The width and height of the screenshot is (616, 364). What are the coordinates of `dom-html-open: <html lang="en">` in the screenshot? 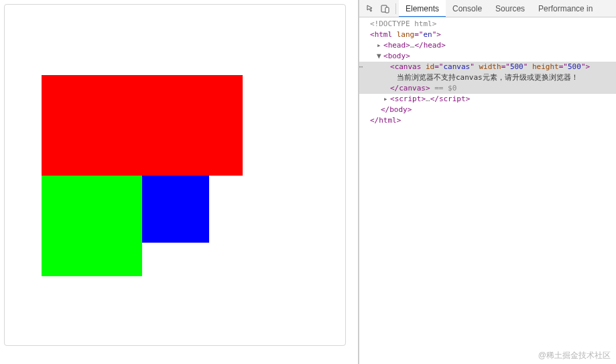 It's located at (488, 35).